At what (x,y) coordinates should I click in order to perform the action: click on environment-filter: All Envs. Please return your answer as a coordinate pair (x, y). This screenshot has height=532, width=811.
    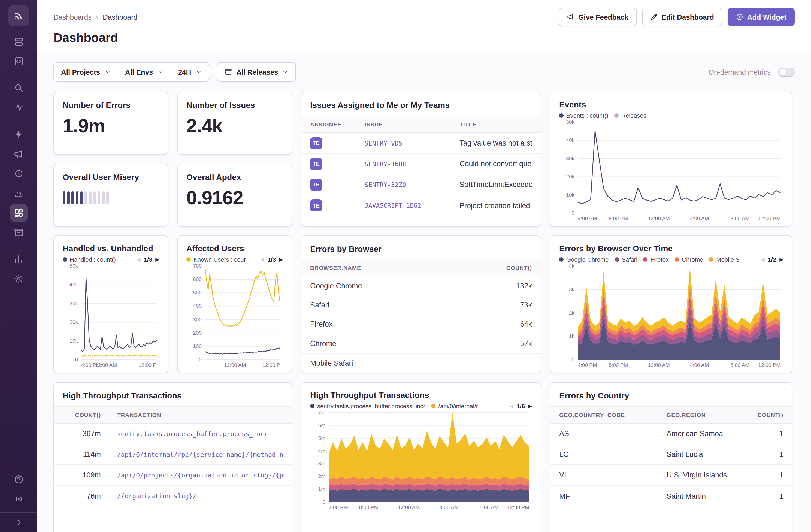
    Looking at the image, I should click on (144, 72).